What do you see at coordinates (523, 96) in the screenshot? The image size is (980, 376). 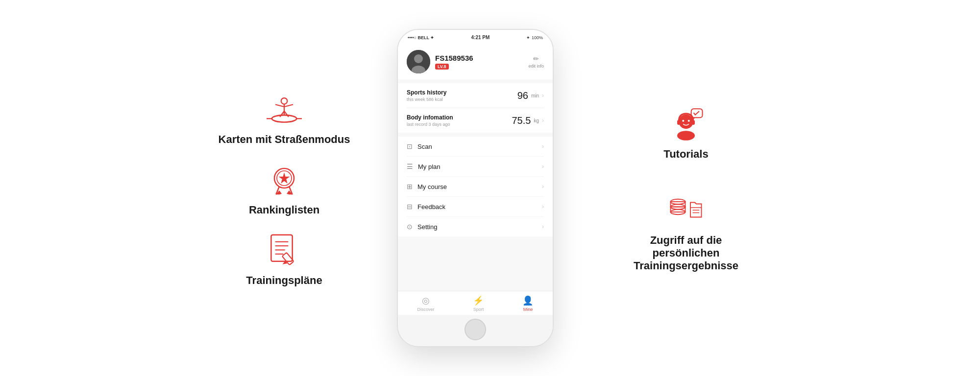 I see `stat-value-sports: 96` at bounding box center [523, 96].